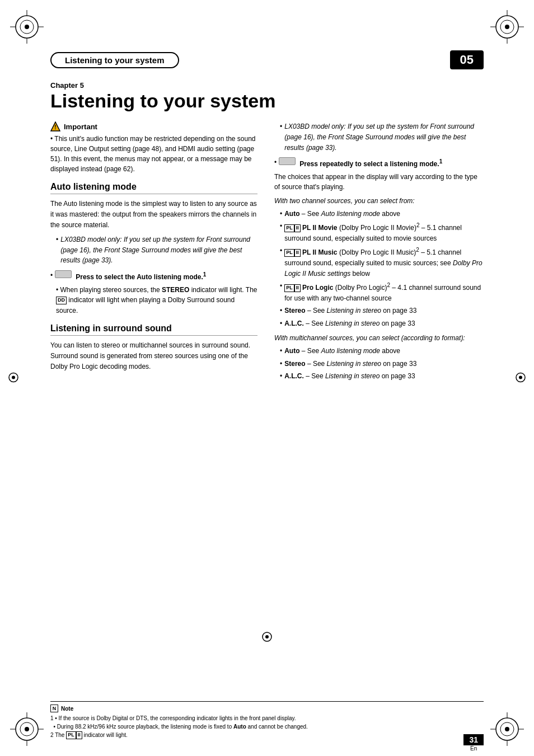  Describe the element at coordinates (382, 214) in the screenshot. I see `two-ch-auto: Auto – See Auto listening mode above` at that location.